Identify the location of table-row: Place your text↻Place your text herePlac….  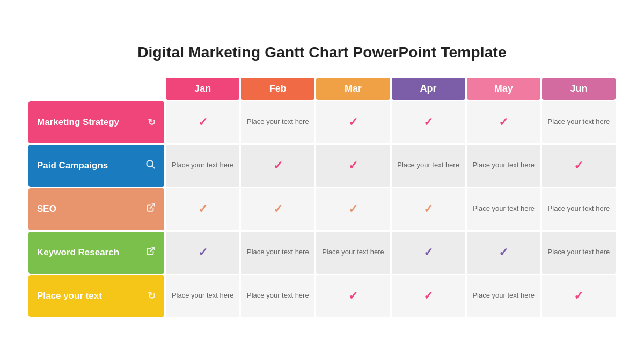
(322, 296).